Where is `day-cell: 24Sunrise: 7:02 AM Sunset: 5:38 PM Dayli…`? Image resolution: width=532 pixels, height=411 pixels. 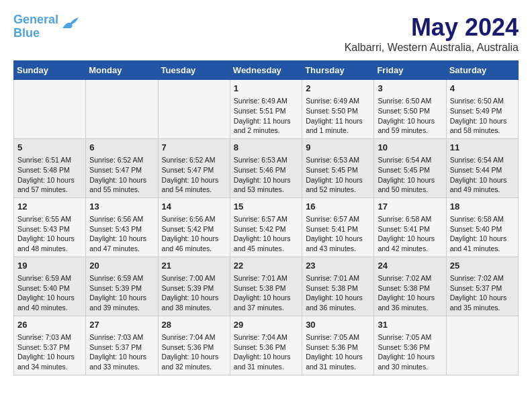 day-cell: 24Sunrise: 7:02 AM Sunset: 5:38 PM Dayli… is located at coordinates (410, 286).